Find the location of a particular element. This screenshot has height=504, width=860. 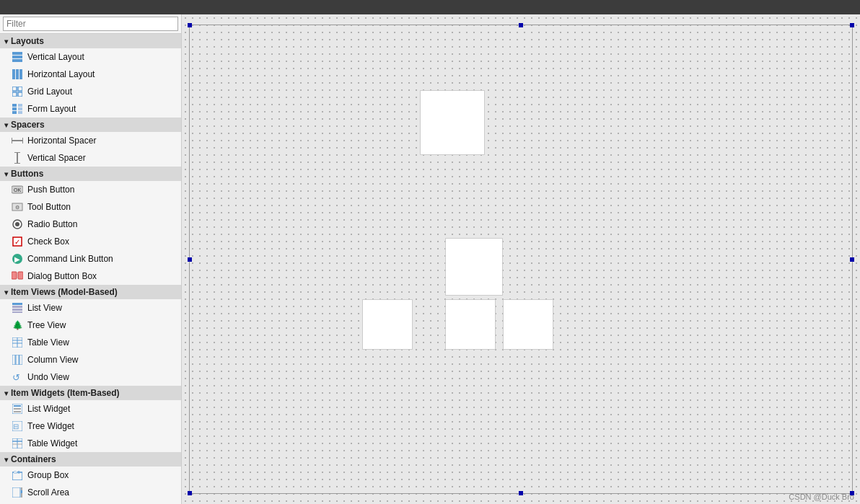

sidebar-item-push-button: OKPush Button is located at coordinates (91, 190).